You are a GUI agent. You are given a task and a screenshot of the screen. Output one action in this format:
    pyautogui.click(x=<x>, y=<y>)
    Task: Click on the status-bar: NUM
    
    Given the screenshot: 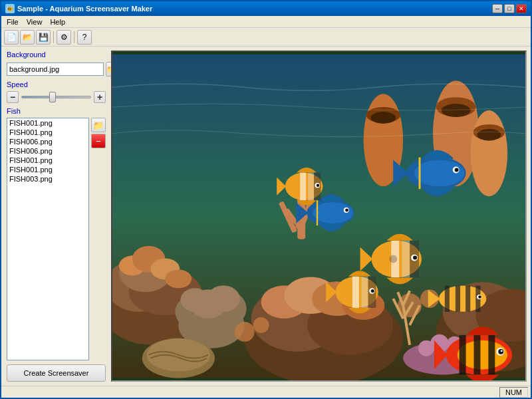 What is the action you would take?
    pyautogui.click(x=266, y=392)
    